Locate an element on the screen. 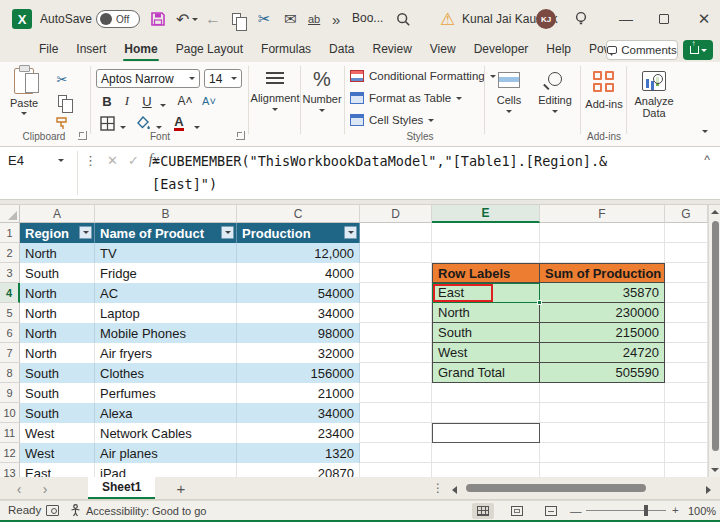 This screenshot has width=720, height=522. lightbulb-icon is located at coordinates (581, 19).